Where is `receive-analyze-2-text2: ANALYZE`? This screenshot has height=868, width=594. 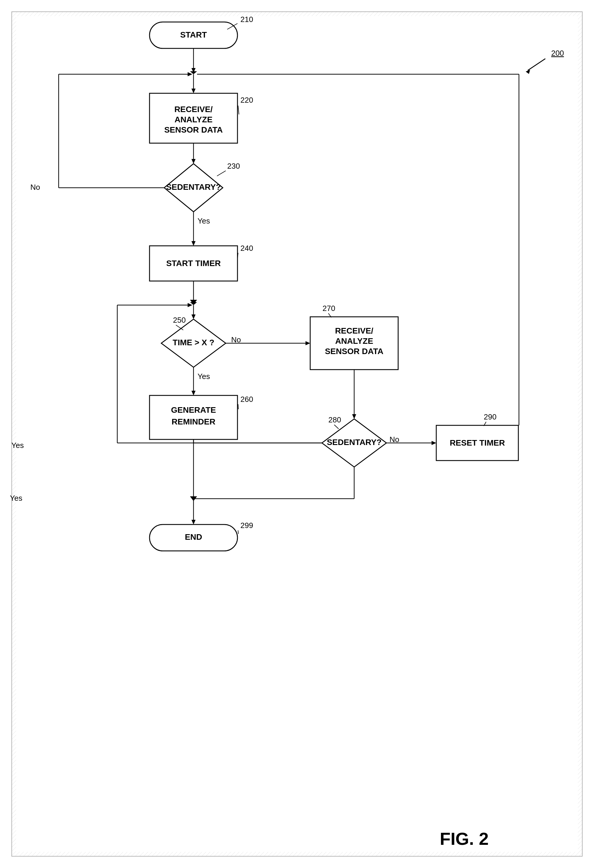
receive-analyze-2-text2: ANALYZE is located at coordinates (354, 341).